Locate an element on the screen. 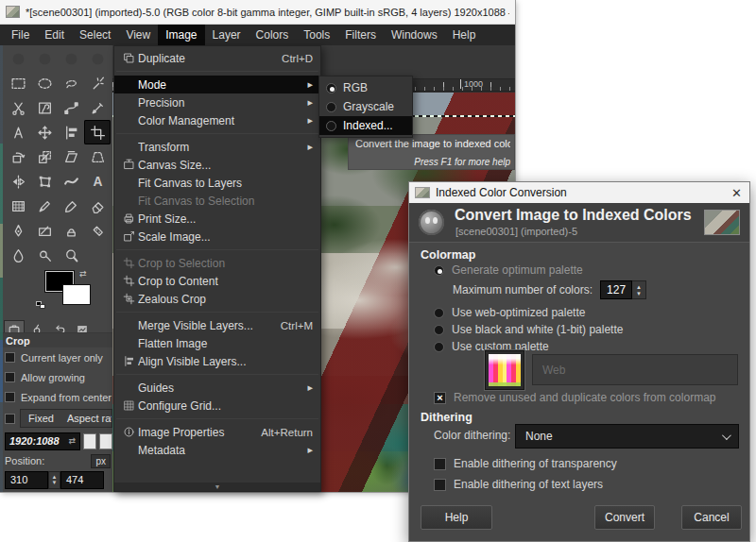 This screenshot has height=542, width=756. menu-item-print-size: Print Size... is located at coordinates (217, 219).